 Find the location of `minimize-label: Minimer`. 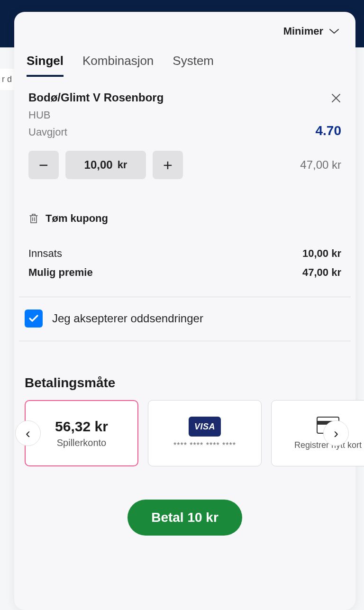

minimize-label: Minimer is located at coordinates (303, 31).